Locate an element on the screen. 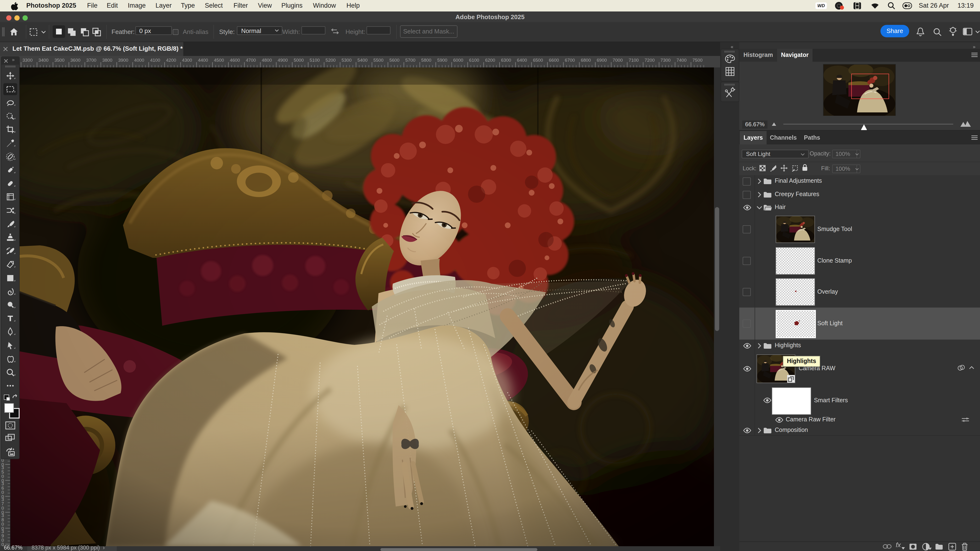  svg-text: 4300 is located at coordinates (187, 60).